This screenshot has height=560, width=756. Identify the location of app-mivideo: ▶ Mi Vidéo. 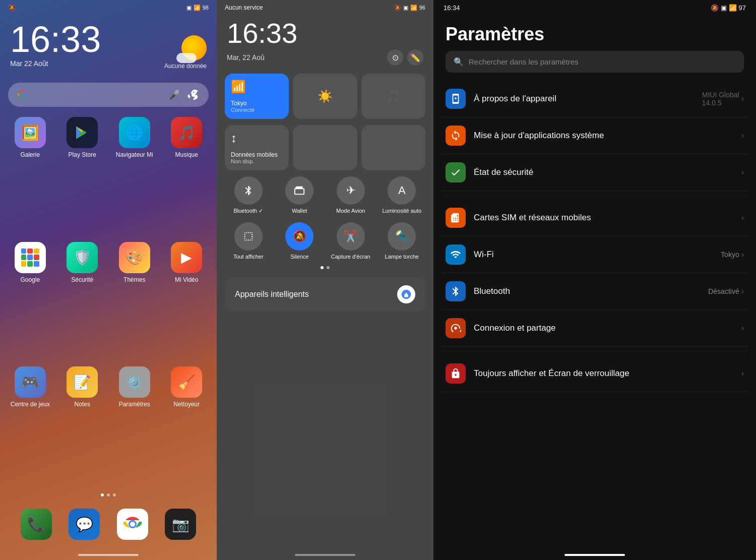
(187, 300).